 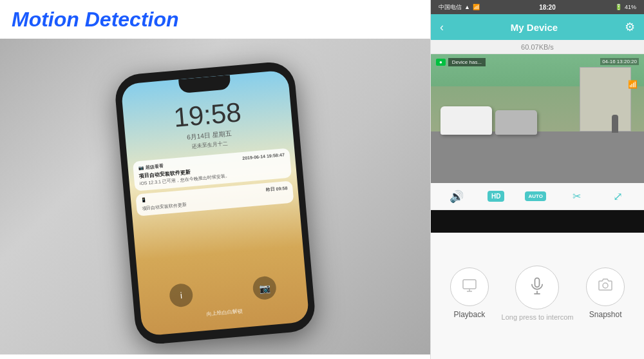 What do you see at coordinates (577, 197) in the screenshot?
I see `scissors-button: ✂` at bounding box center [577, 197].